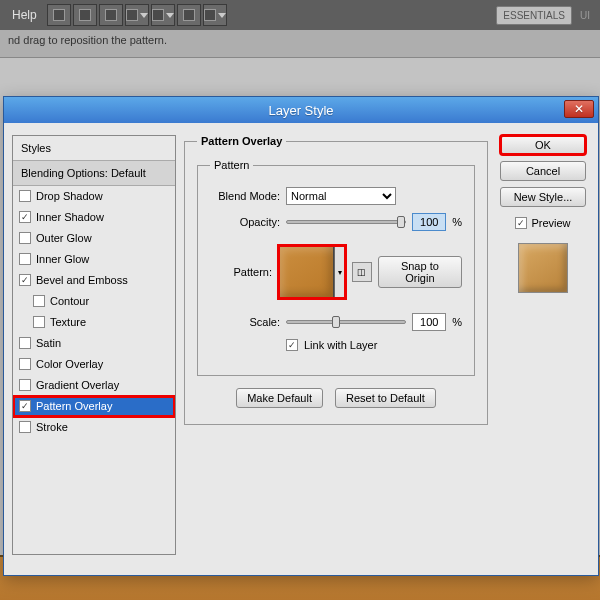 Image resolution: width=600 pixels, height=600 pixels. I want to click on scale-slider, so click(346, 322).